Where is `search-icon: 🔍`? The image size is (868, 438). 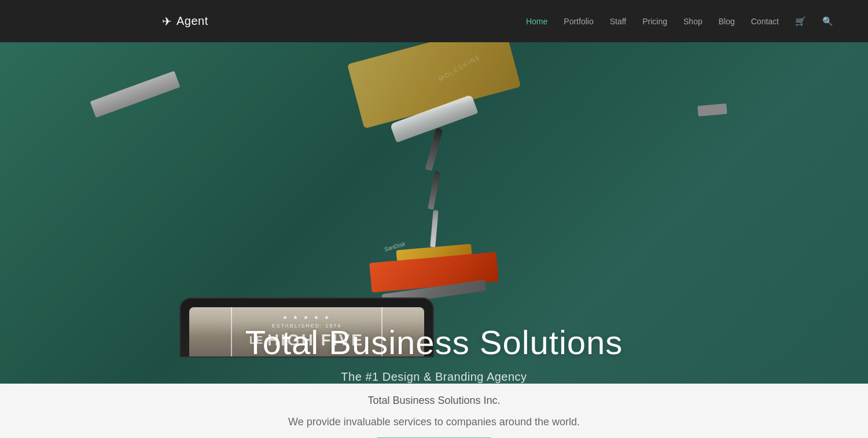 search-icon: 🔍 is located at coordinates (827, 21).